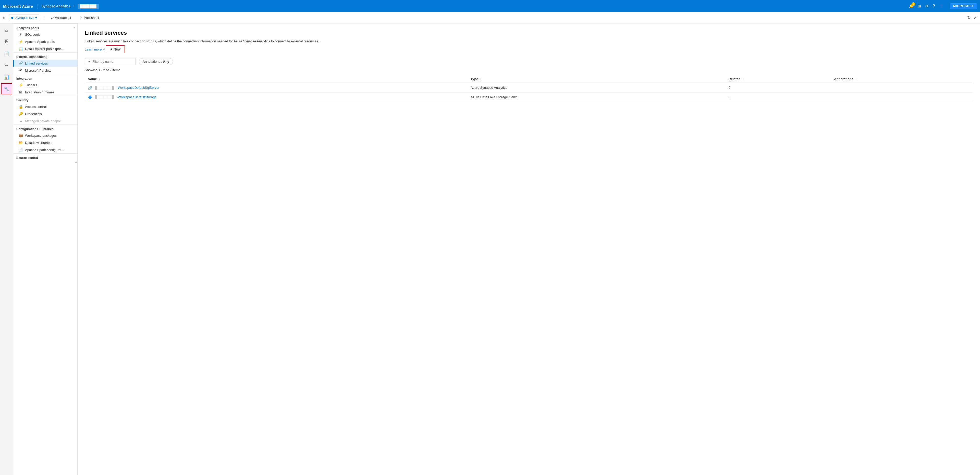 The width and height of the screenshot is (980, 475). I want to click on col-type-label: Type, so click(474, 79).